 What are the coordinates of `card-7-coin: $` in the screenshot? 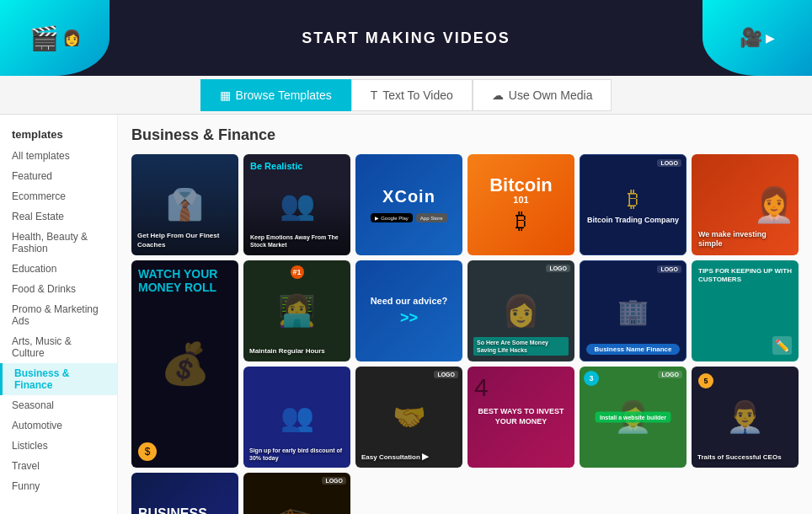 It's located at (147, 452).